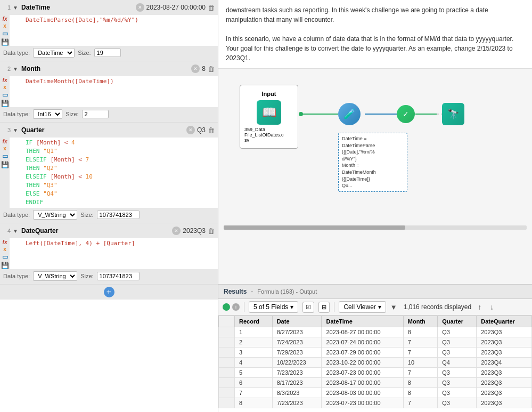 This screenshot has width=532, height=412. Describe the element at coordinates (375, 333) in the screenshot. I see `table-row: 1 8/27/2023 2023-08-27 00:00:00 8 Q3 202…` at that location.